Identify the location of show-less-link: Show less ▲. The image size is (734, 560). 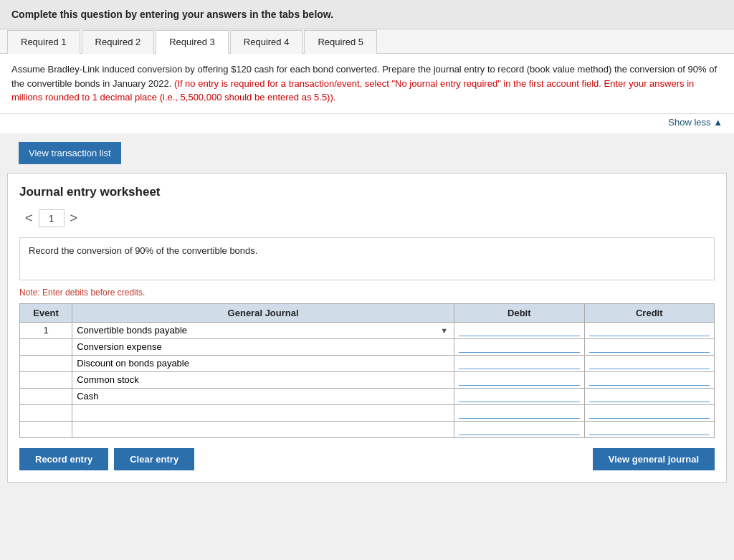
(695, 122).